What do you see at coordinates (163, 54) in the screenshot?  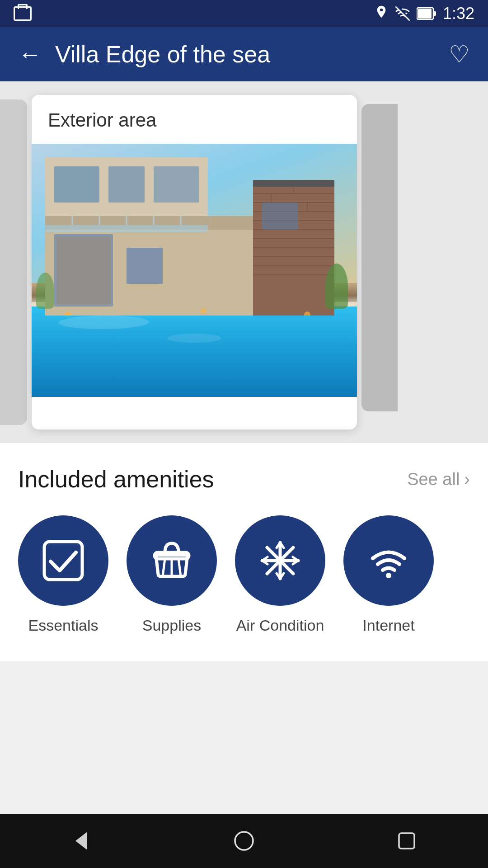 I see `page-title: Villa Edge of the sea` at bounding box center [163, 54].